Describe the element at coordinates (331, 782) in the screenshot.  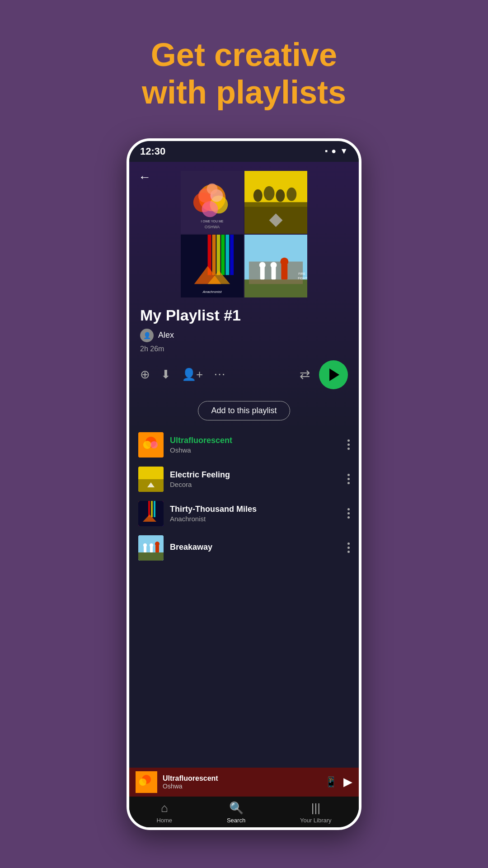
I see `np-device-icon: 📱` at that location.